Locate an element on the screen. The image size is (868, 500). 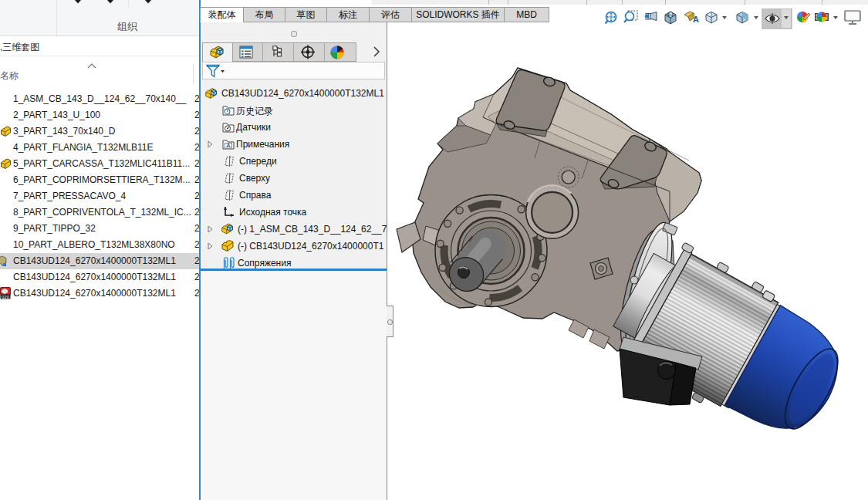
svg-text: 020 is located at coordinates (6, 297).